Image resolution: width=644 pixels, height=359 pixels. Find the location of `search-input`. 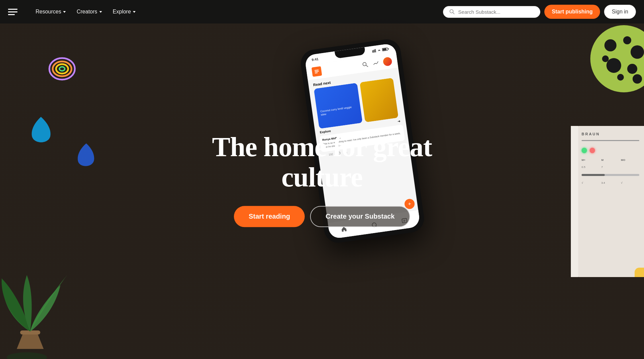

search-input is located at coordinates (496, 12).